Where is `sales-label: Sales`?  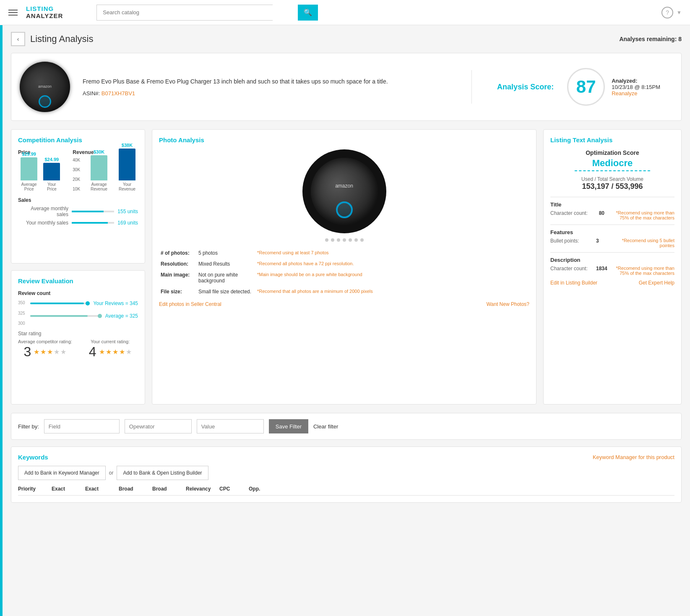 sales-label: Sales is located at coordinates (78, 200).